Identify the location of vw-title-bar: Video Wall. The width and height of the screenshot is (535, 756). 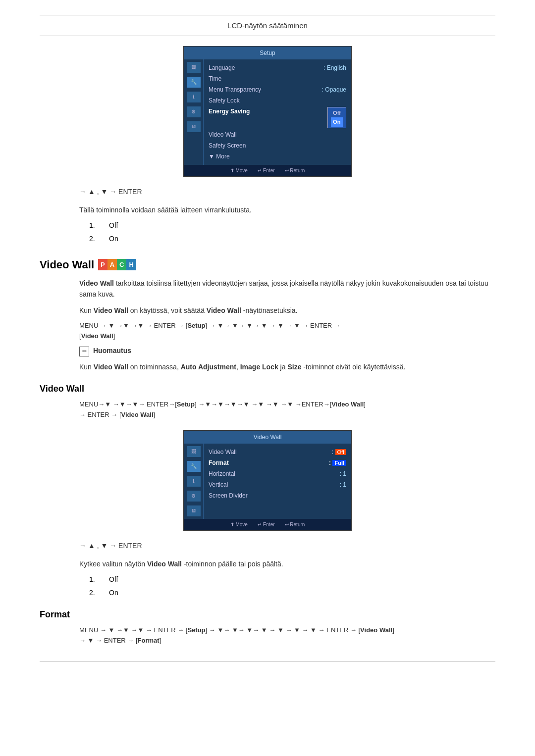
(268, 437).